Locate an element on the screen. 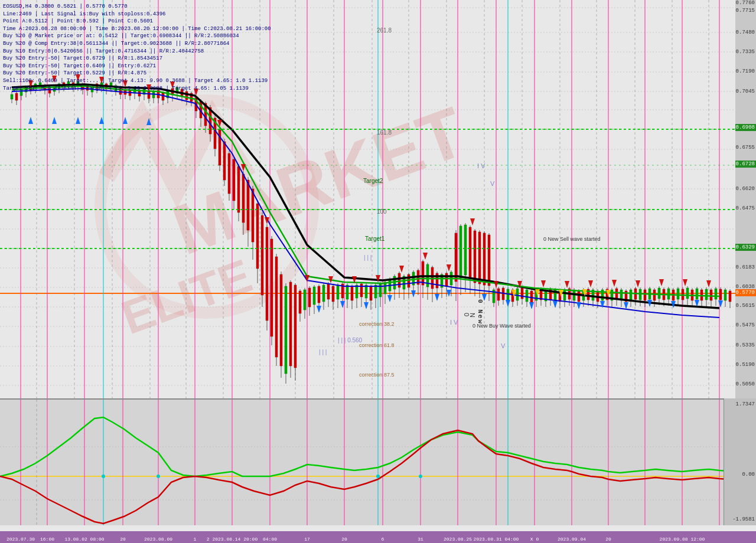  time-13: 2023.08.25 is located at coordinates (458, 539).